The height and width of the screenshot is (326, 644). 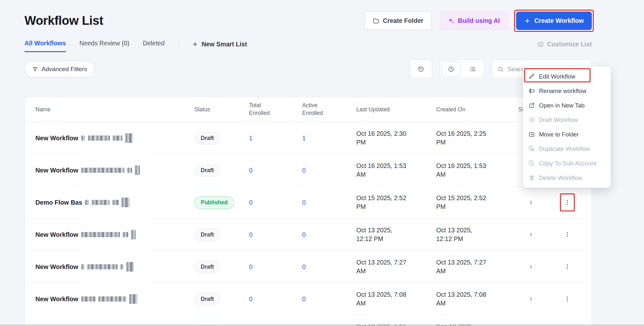 I want to click on new-smart-list-label: New Smart List, so click(x=224, y=44).